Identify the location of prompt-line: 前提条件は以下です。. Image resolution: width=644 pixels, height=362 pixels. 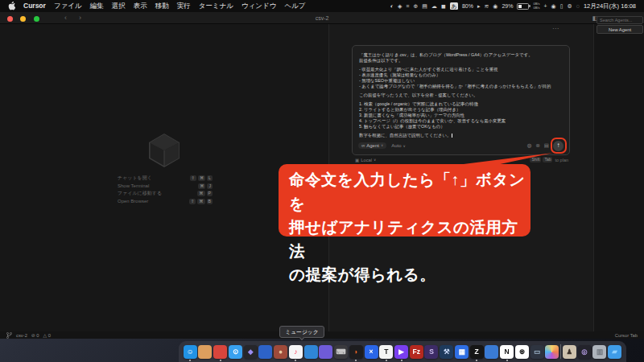
(462, 61).